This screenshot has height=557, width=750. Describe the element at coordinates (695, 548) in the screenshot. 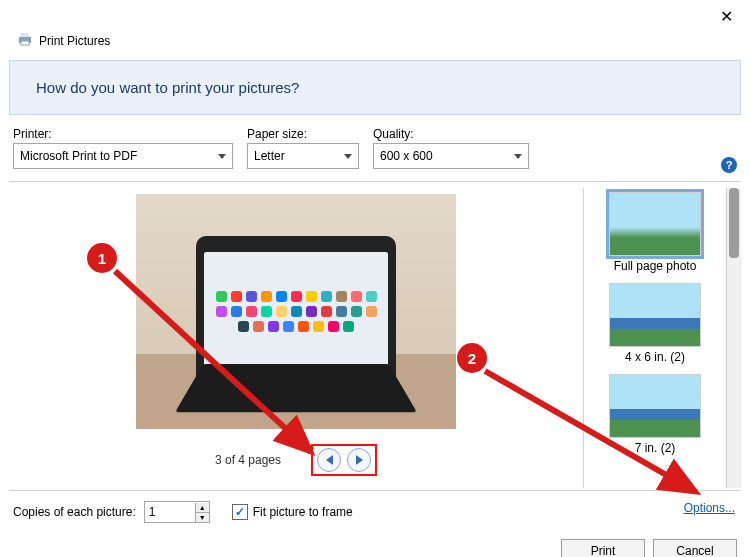

I see `cancel-button: Cancel` at that location.